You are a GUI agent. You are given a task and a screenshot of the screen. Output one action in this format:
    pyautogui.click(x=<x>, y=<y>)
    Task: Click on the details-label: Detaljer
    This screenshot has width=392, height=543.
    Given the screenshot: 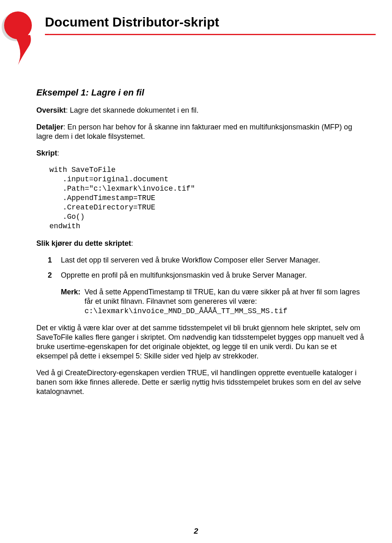 What is the action you would take?
    pyautogui.click(x=50, y=127)
    